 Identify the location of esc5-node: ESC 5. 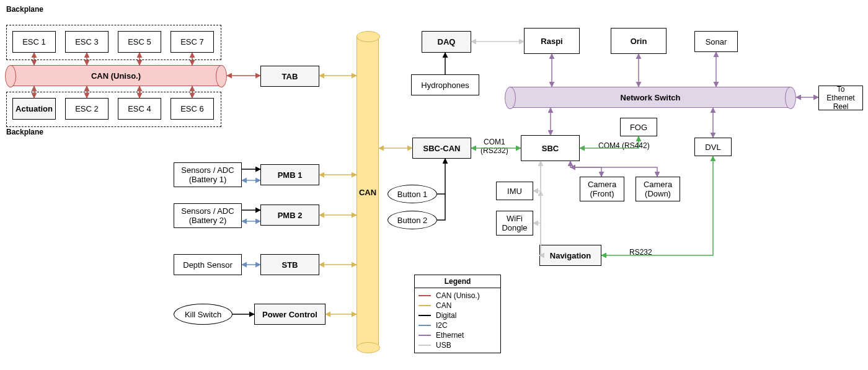
(140, 42).